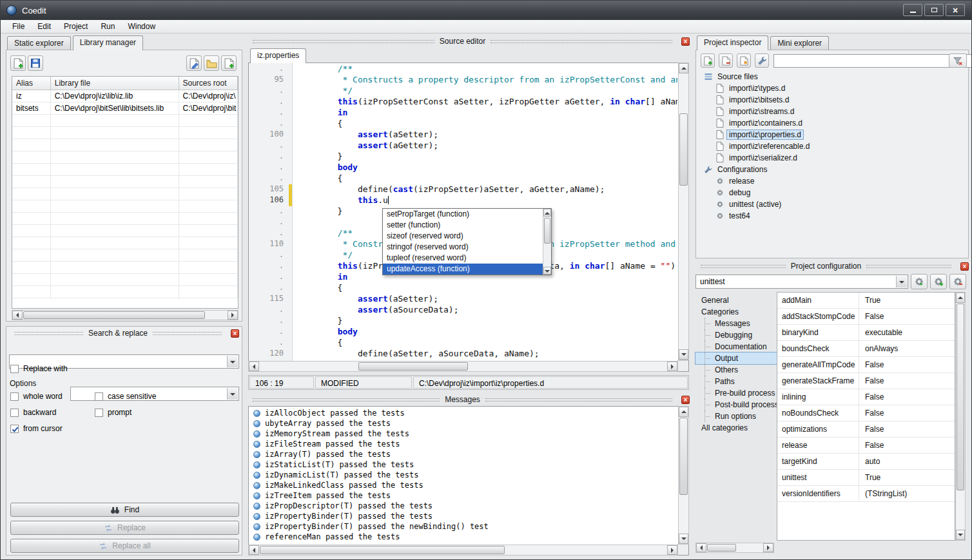 Image resolution: width=972 pixels, height=560 pixels. What do you see at coordinates (463, 550) in the screenshot?
I see `messages-hscrollbar` at bounding box center [463, 550].